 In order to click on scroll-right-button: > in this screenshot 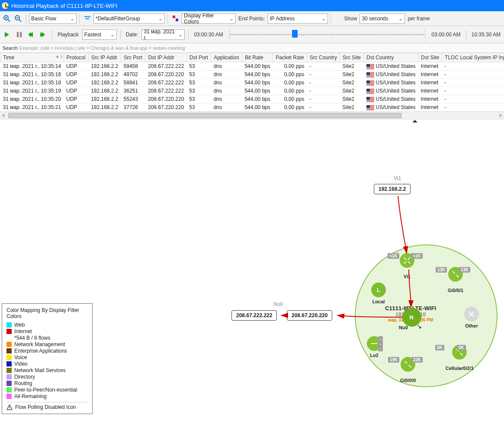, I will do `click(500, 116)`.